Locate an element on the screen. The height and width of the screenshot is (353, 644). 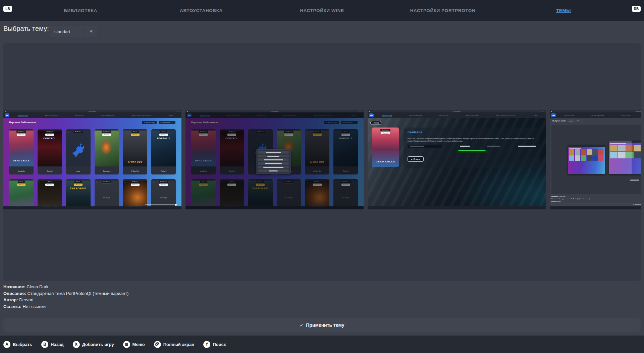
top-navbar: LB БИБЛИОТЕКА АВТОУСТАНОВКА НАСТРОЙКИ WI… is located at coordinates (322, 10).